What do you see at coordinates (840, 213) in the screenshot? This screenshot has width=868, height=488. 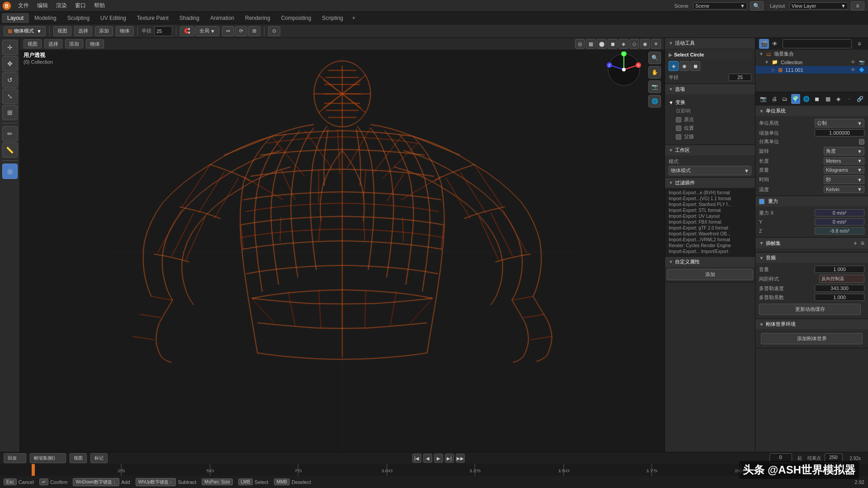 I see `gravity-x-input: 0 m/s²` at bounding box center [840, 213].